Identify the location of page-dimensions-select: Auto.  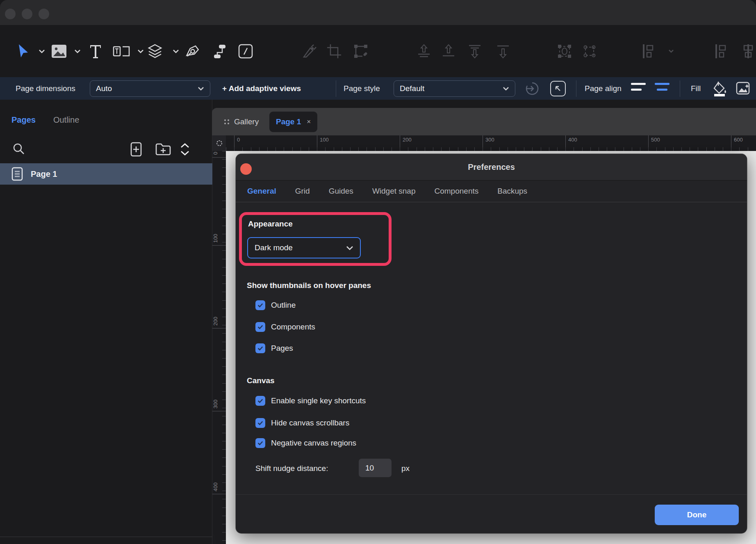
(150, 89).